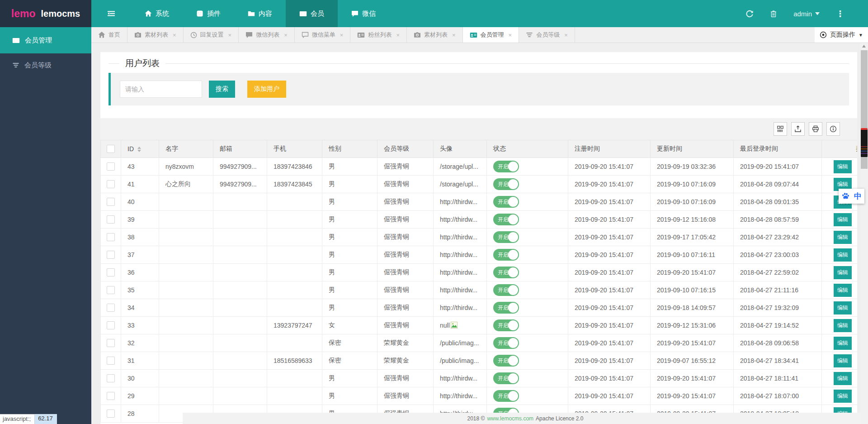 The image size is (868, 424). Describe the element at coordinates (280, 148) in the screenshot. I see `col-label: 手机` at that location.